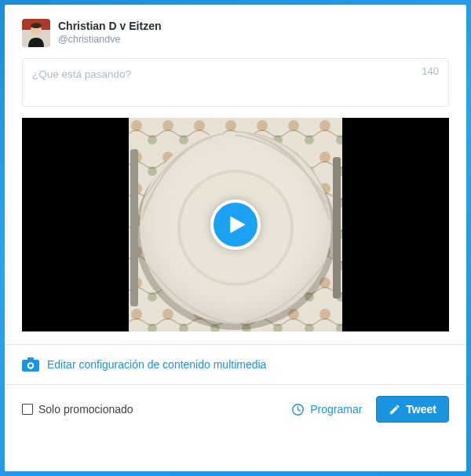 The height and width of the screenshot is (476, 471). What do you see at coordinates (394, 410) in the screenshot?
I see `compose-icon` at bounding box center [394, 410].